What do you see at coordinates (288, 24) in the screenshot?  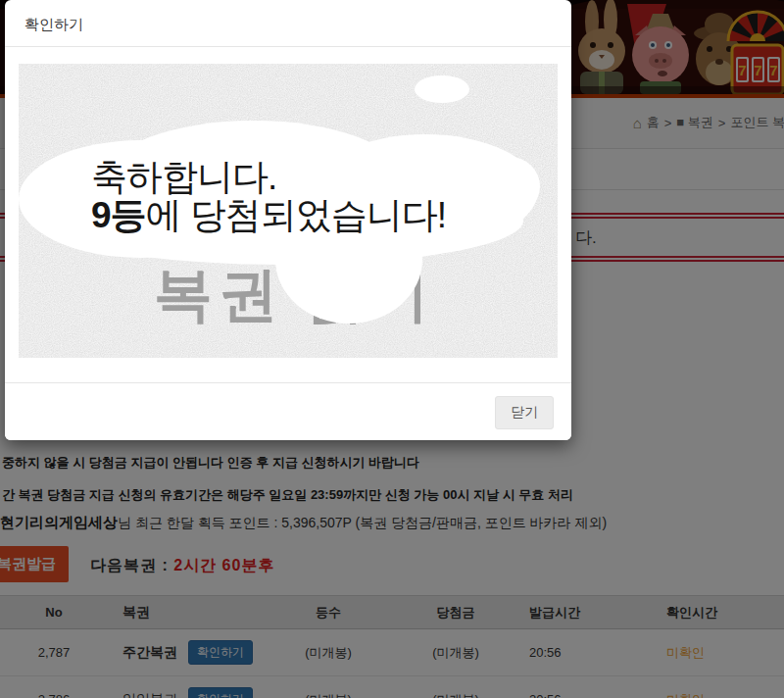 I see `modal-header: 확인하기` at bounding box center [288, 24].